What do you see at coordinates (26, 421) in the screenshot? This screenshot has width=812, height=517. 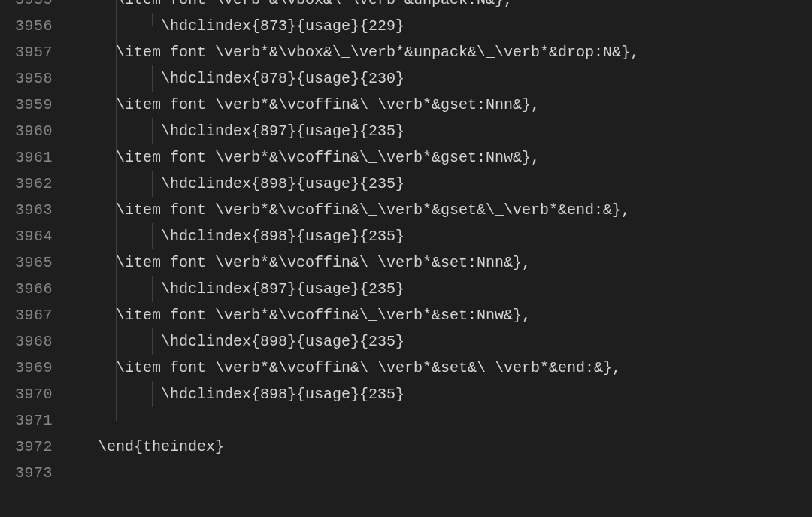 I see `line-number: 3971` at bounding box center [26, 421].